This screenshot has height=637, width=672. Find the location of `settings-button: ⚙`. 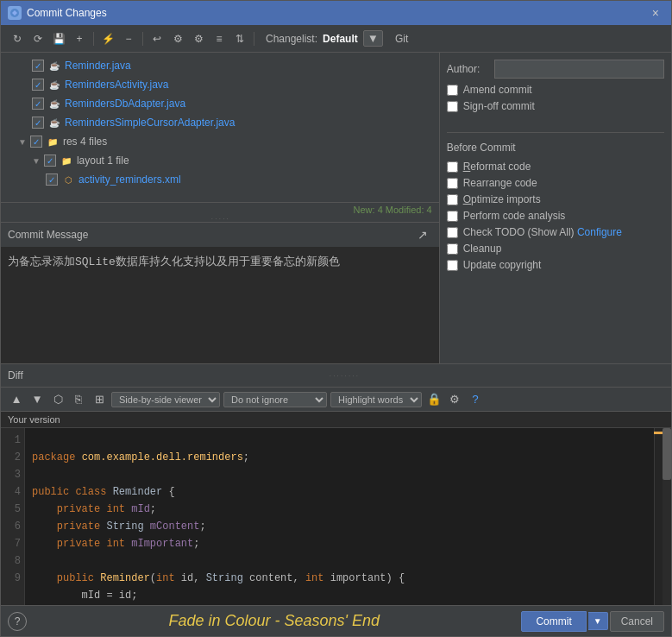

settings-button: ⚙ is located at coordinates (198, 39).